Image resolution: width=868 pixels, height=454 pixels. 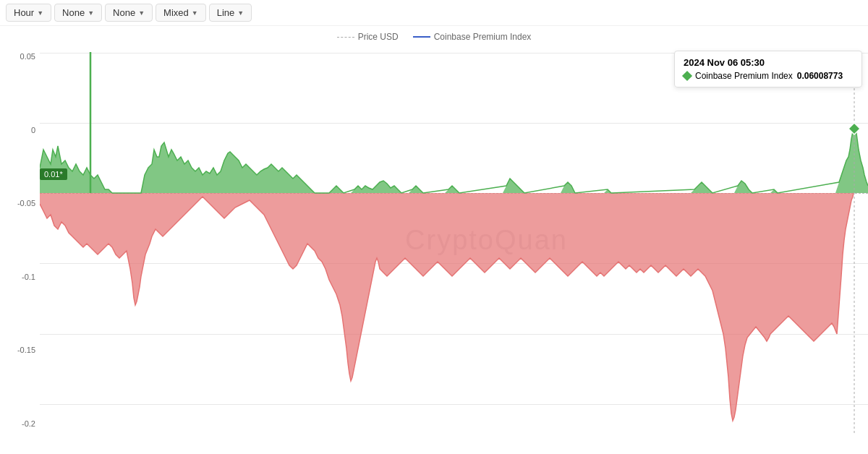 I want to click on y-label-neg005: -0.05, so click(x=20, y=203).